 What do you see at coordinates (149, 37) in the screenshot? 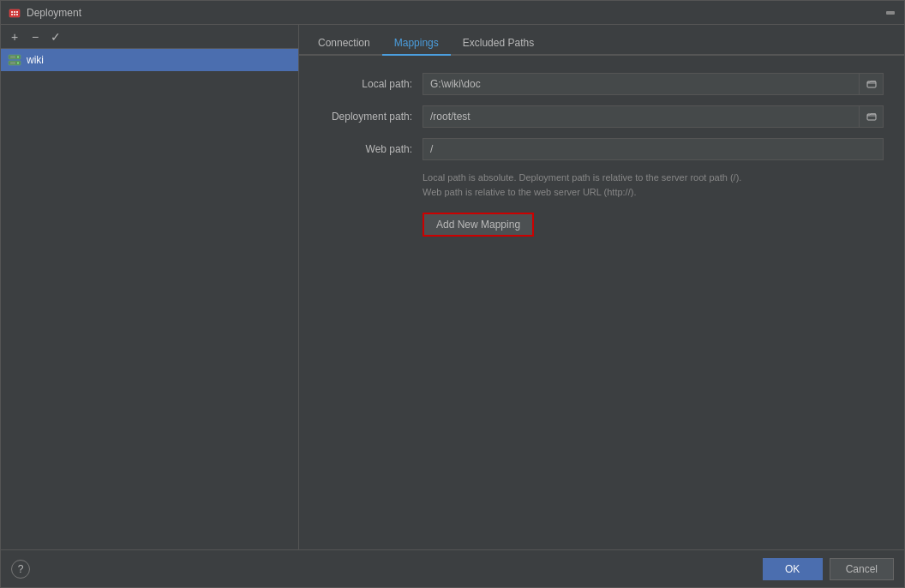
I see `sidebar-toolbar: + − ✓` at bounding box center [149, 37].